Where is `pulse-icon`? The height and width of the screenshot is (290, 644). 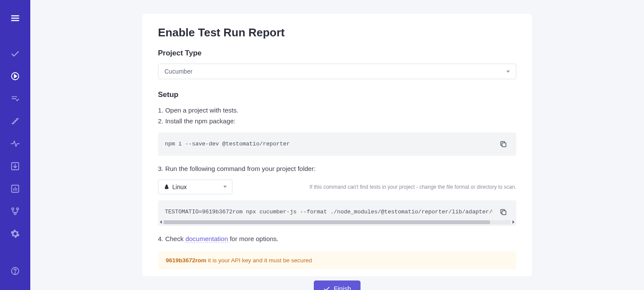
pulse-icon is located at coordinates (15, 144).